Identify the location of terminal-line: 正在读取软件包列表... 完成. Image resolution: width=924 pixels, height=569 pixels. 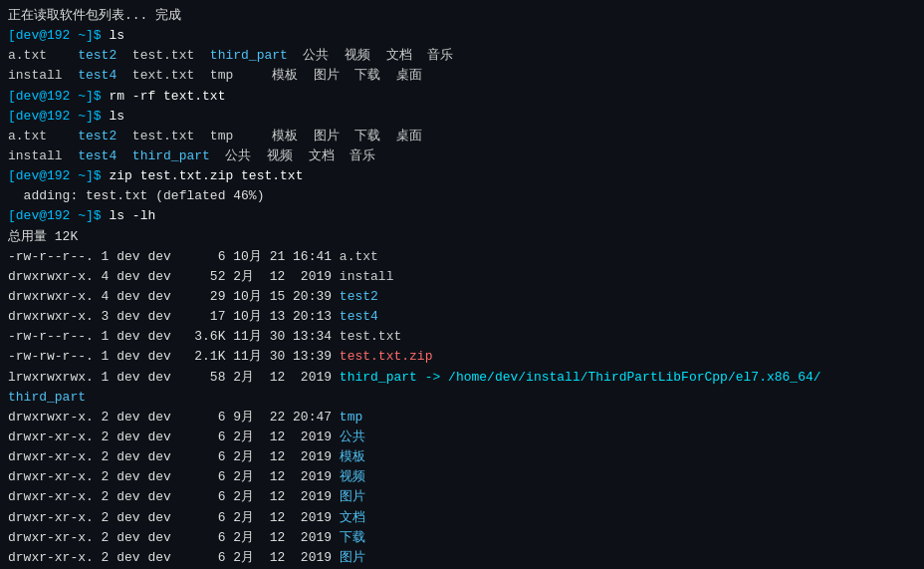
(462, 16).